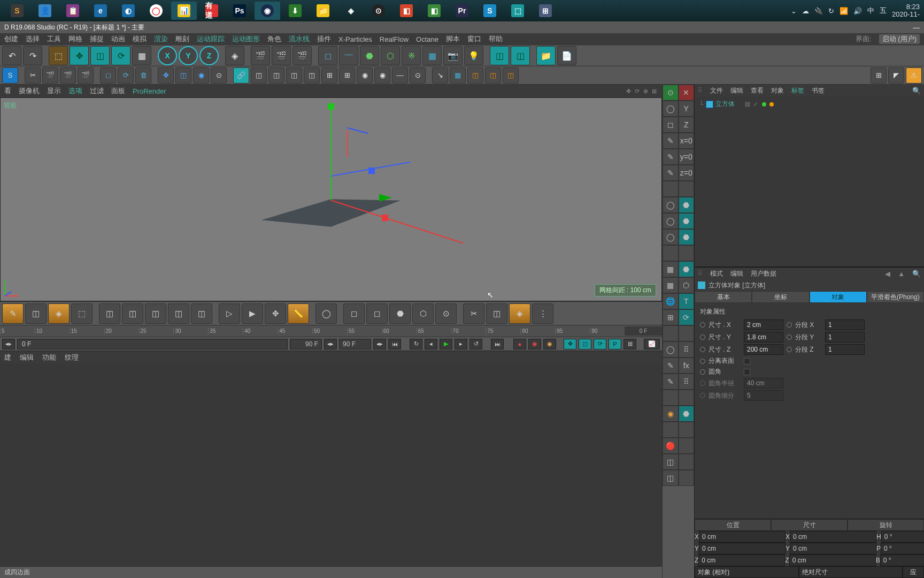 The height and width of the screenshot is (578, 924). What do you see at coordinates (33, 75) in the screenshot?
I see `tool-clip: ✂` at bounding box center [33, 75].